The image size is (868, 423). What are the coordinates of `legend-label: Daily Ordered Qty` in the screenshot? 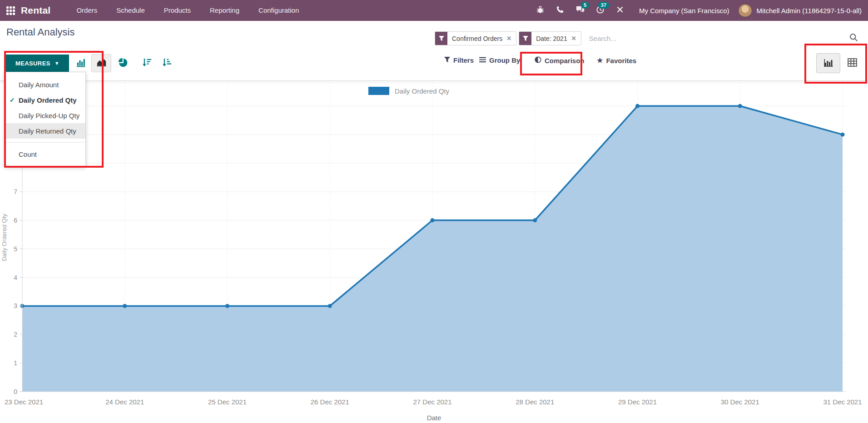 It's located at (422, 91).